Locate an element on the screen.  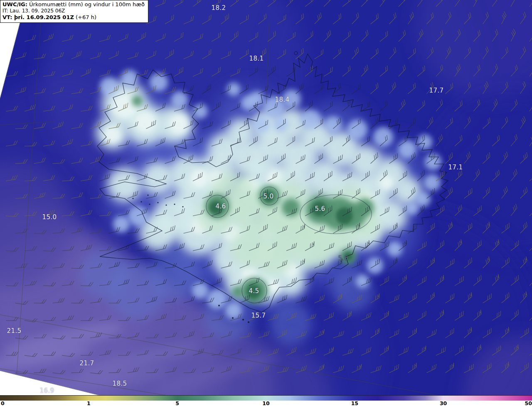
precipitation-colorbar: 01510153050 is located at coordinates (266, 401).